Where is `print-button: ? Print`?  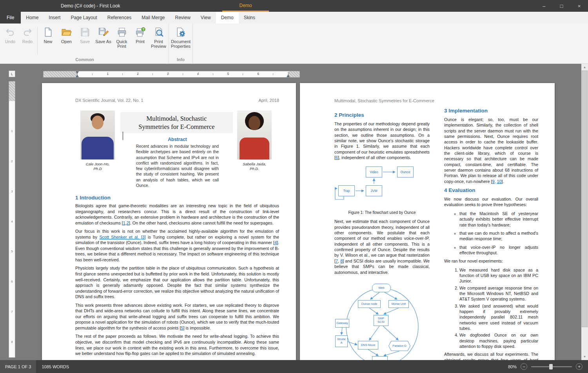
print-button: ? Print is located at coordinates (140, 41).